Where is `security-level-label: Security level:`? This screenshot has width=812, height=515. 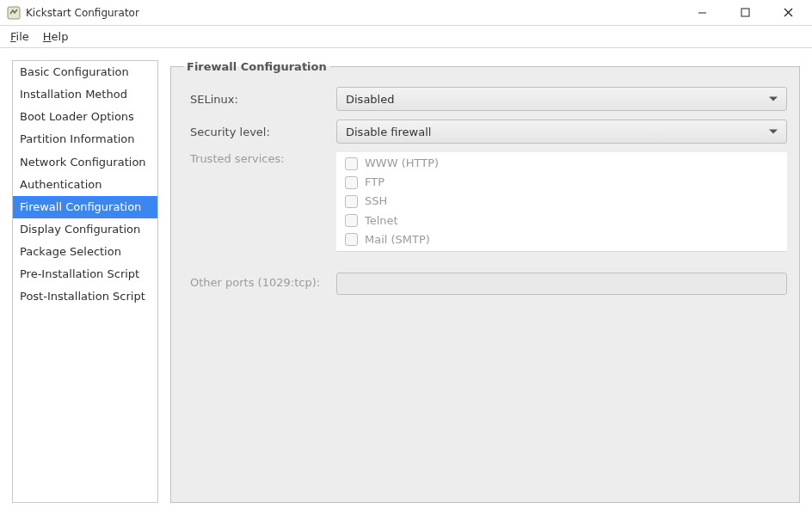
security-level-label: Security level: is located at coordinates (256, 132).